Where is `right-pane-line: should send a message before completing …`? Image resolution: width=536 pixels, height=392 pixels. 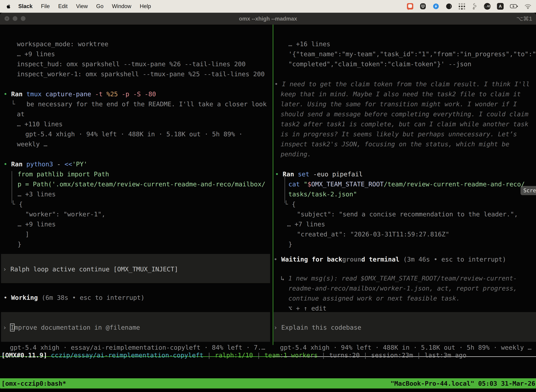 right-pane-line: should send a message before completing … is located at coordinates (404, 114).